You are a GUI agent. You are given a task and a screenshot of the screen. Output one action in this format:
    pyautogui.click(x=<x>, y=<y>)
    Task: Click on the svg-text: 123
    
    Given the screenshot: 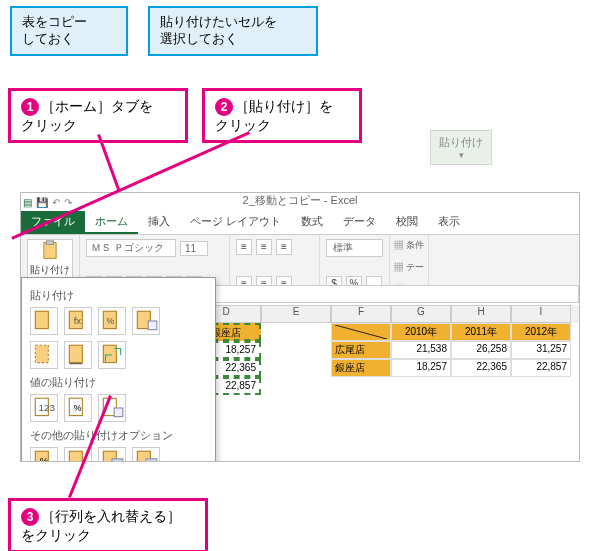 What is the action you would take?
    pyautogui.click(x=47, y=408)
    